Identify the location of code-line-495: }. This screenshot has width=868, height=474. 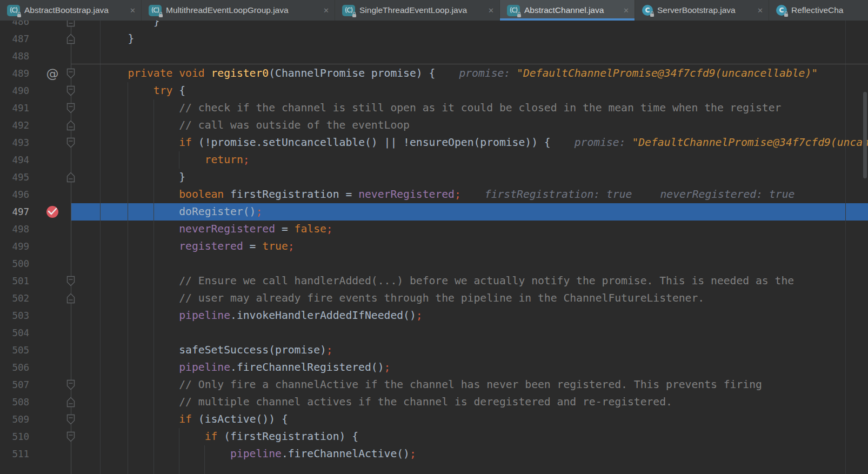
(434, 177).